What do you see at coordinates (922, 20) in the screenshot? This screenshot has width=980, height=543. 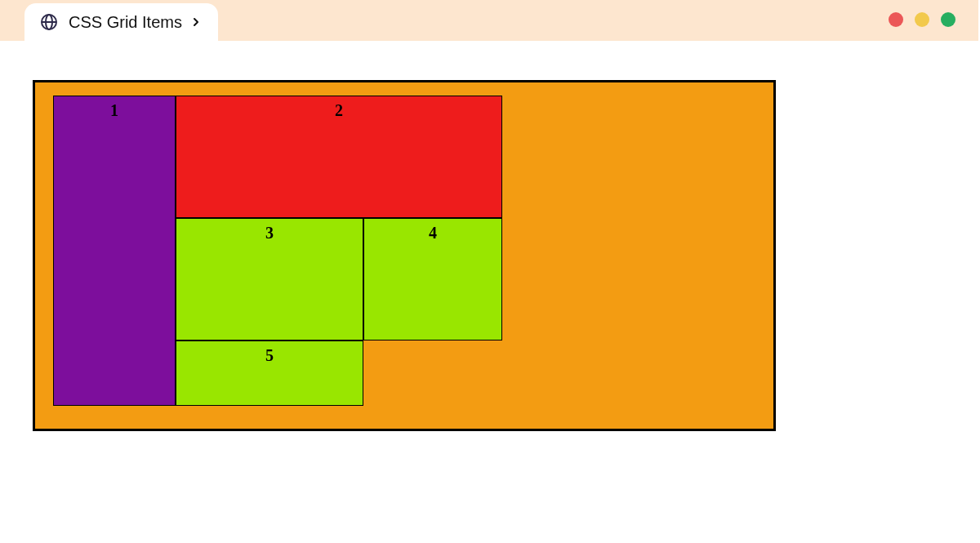 I see `window-controls` at bounding box center [922, 20].